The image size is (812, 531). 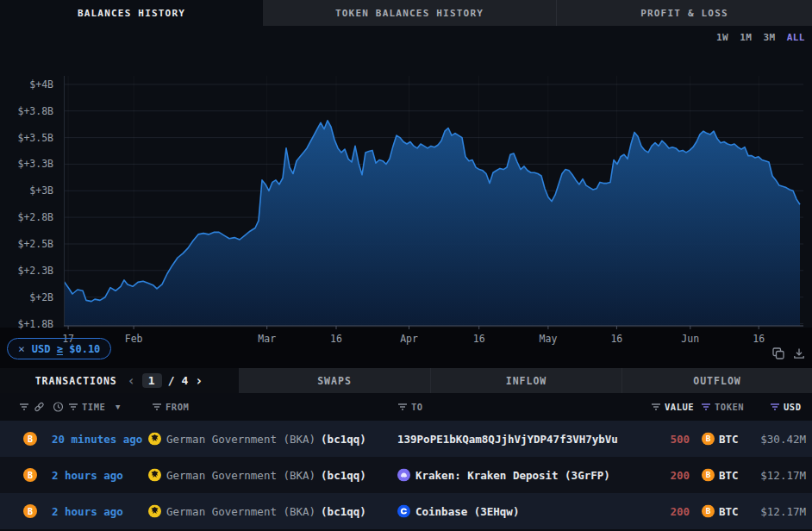 What do you see at coordinates (131, 13) in the screenshot?
I see `tab-balances-history: BALANCES HISTORY` at bounding box center [131, 13].